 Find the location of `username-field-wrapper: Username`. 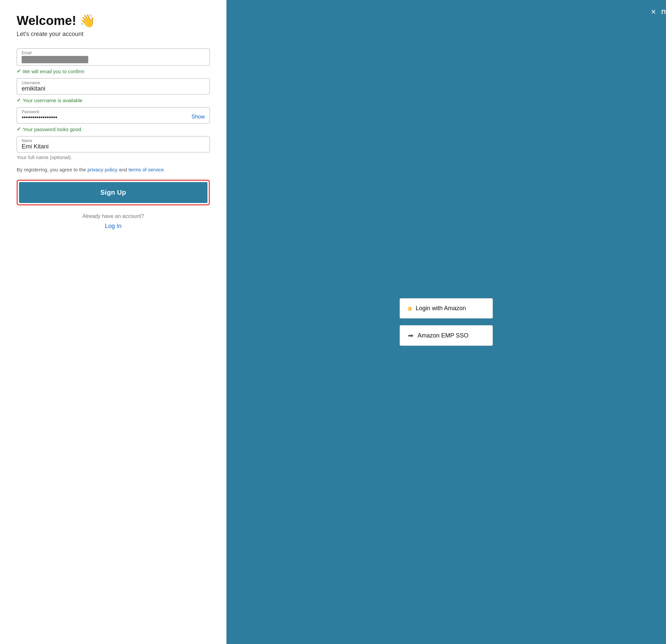

username-field-wrapper: Username is located at coordinates (113, 86).